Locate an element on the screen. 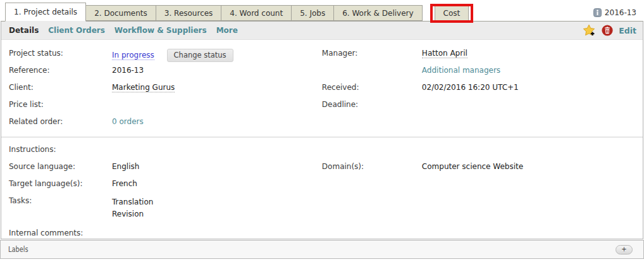  field-label: Internal comments: is located at coordinates (61, 233).